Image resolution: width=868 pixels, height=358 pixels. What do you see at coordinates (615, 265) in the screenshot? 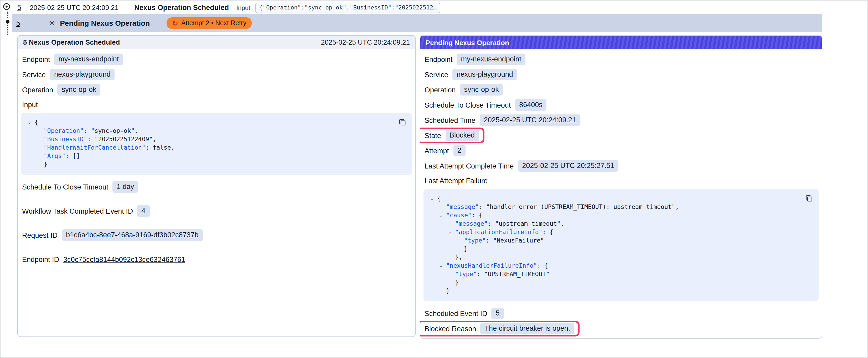
I see `code-line: ⌄"nexusHandlerFailureInfo": {` at bounding box center [615, 265].